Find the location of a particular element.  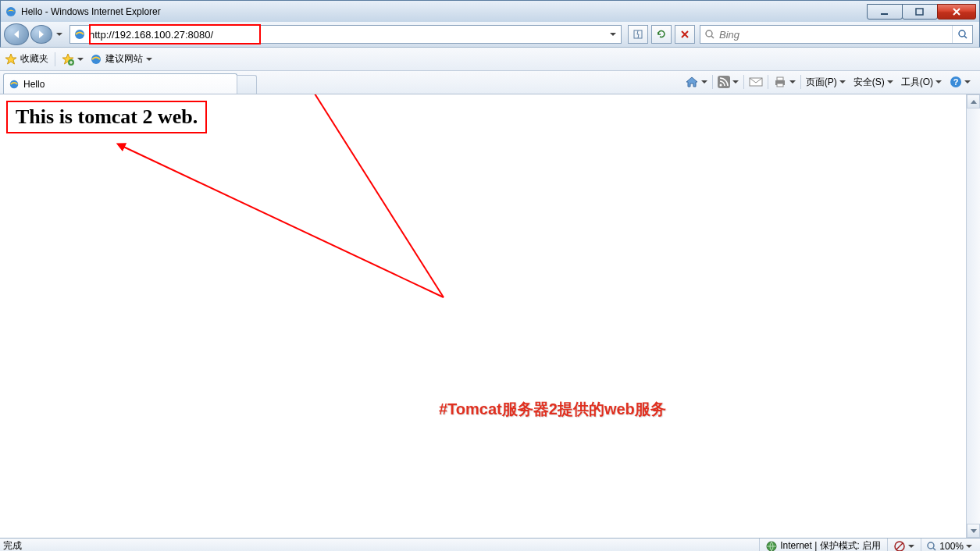

site-icon is located at coordinates (80, 34).